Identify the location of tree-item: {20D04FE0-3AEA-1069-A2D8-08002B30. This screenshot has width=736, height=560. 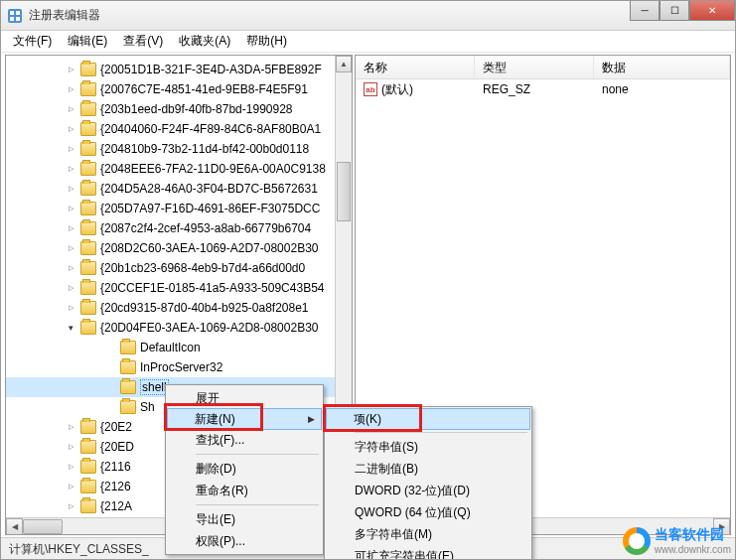
(179, 328).